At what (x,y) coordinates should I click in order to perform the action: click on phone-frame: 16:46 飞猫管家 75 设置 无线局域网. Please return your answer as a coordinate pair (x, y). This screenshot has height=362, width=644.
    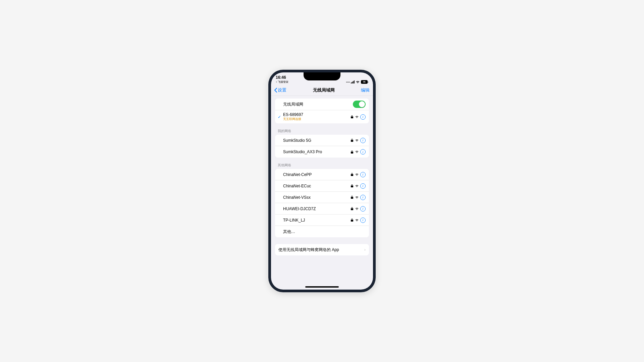
    Looking at the image, I should click on (322, 181).